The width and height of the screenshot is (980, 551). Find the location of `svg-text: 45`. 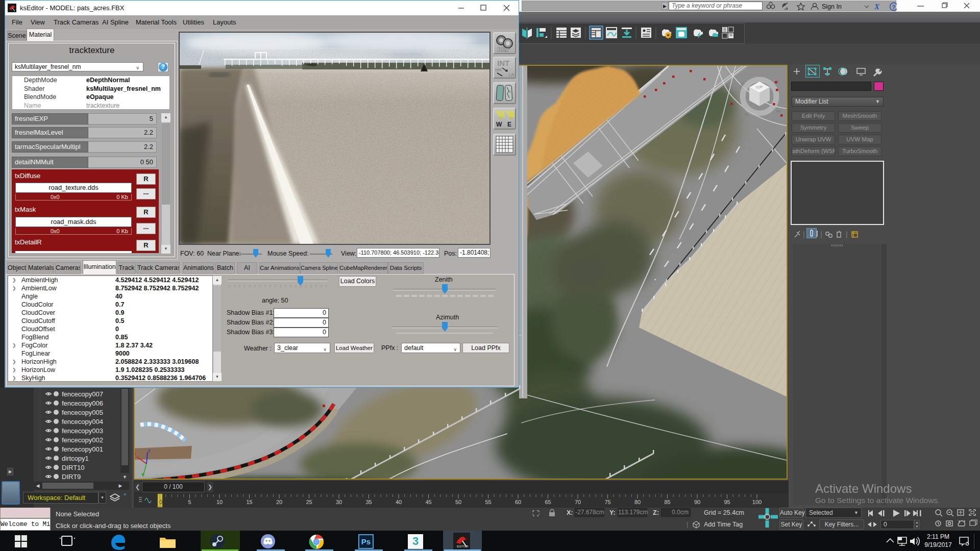

svg-text: 45 is located at coordinates (428, 502).